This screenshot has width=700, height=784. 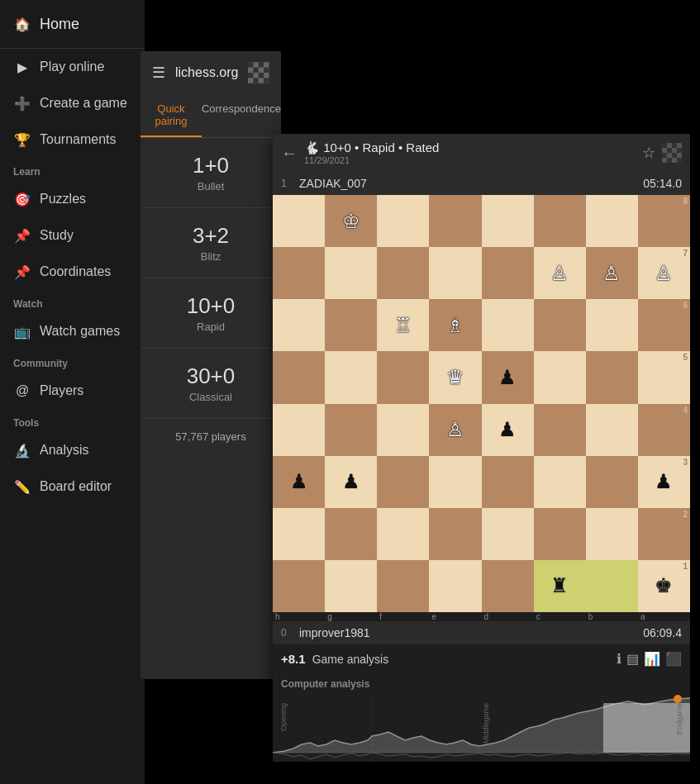 What do you see at coordinates (73, 450) in the screenshot?
I see `sidebar-item-analysis: 🔬 Analysis` at bounding box center [73, 450].